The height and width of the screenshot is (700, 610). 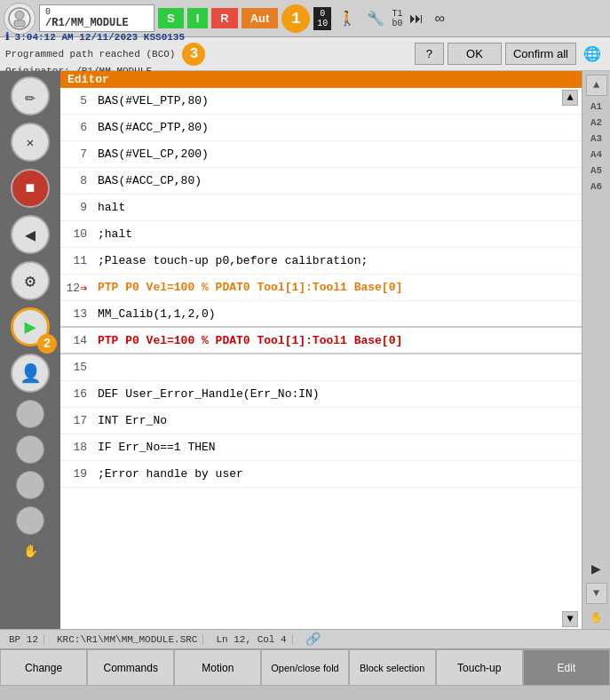 What do you see at coordinates (149, 181) in the screenshot?
I see `line-content: BAS(#ACC_CP,80)` at bounding box center [149, 181].